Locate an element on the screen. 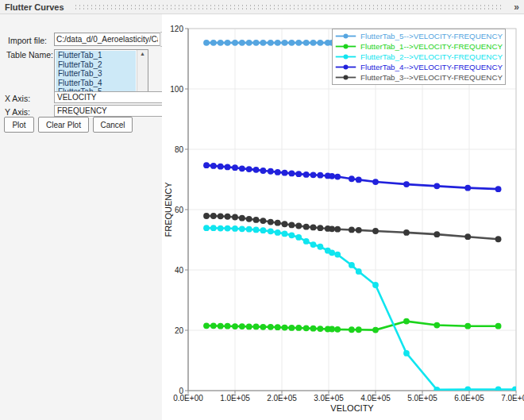 The image size is (524, 420). legend-label: FlutterTab_2-->VELOCITY-FREQUENCY is located at coordinates (432, 57).